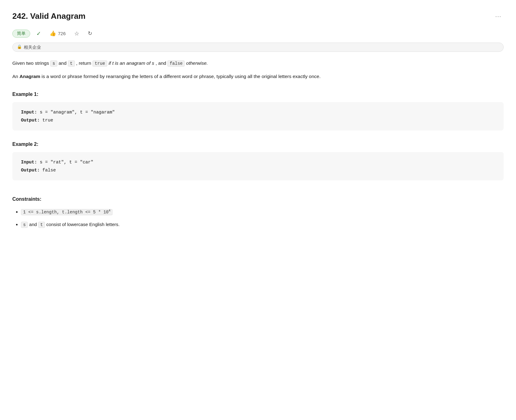  What do you see at coordinates (19, 47) in the screenshot?
I see `lock-icon: 🔒` at bounding box center [19, 47].